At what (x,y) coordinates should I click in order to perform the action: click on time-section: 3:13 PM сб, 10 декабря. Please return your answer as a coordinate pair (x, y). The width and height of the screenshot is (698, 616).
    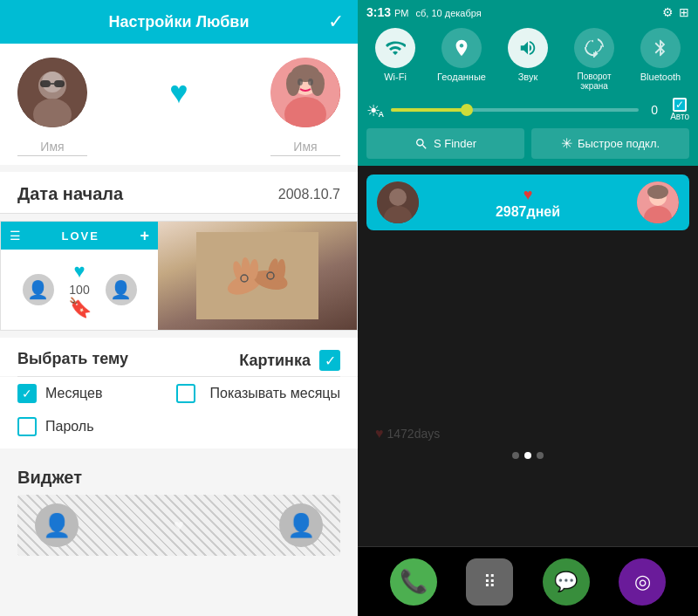
    Looking at the image, I should click on (424, 12).